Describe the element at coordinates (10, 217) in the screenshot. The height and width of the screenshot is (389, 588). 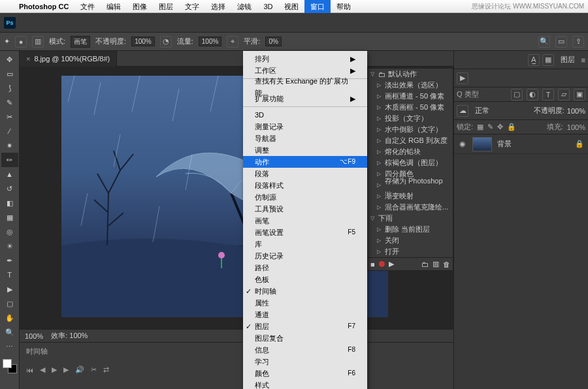
I see `gradient-tool-icon: ▦` at that location.